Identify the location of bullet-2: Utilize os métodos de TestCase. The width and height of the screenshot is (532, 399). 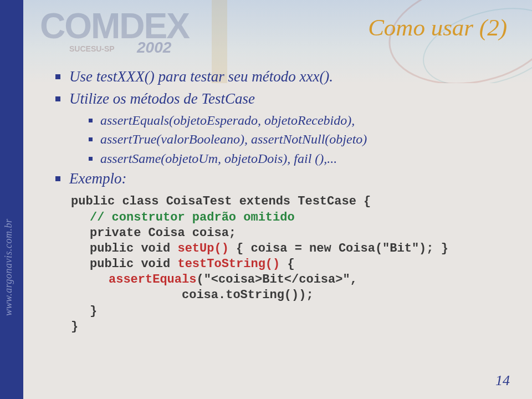
(277, 99).